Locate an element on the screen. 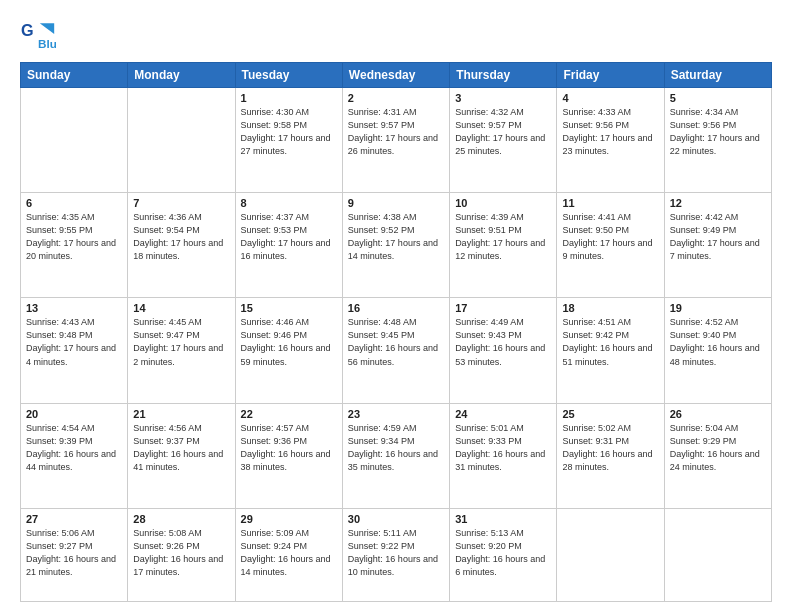 The width and height of the screenshot is (792, 612). col-friday: Friday is located at coordinates (610, 76).